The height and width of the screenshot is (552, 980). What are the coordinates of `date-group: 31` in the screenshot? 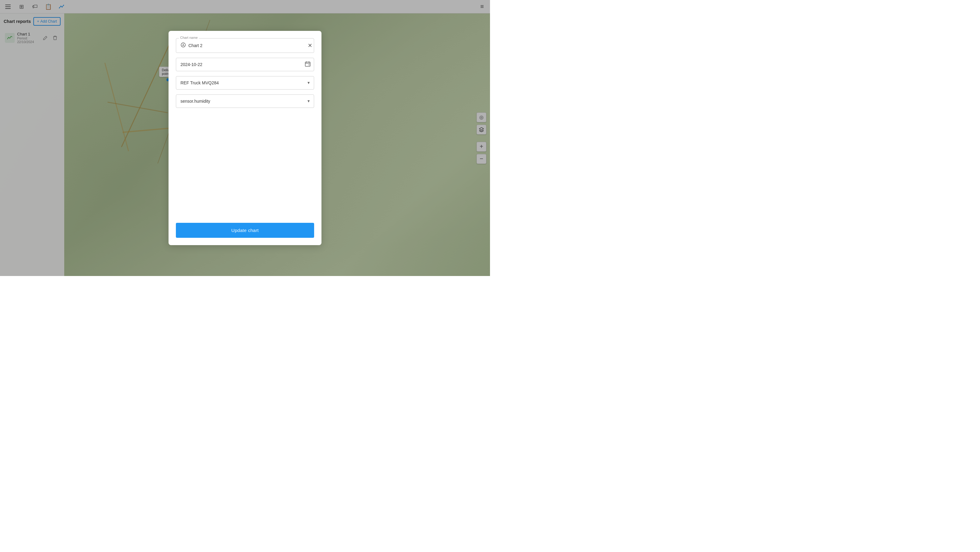 It's located at (245, 65).